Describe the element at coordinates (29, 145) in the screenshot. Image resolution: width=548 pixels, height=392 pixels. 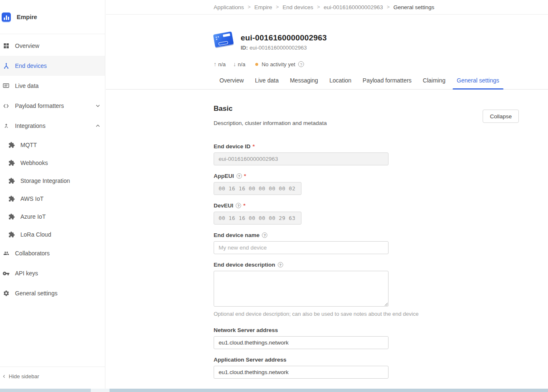
I see `sidebar-item-label: MQTT` at that location.